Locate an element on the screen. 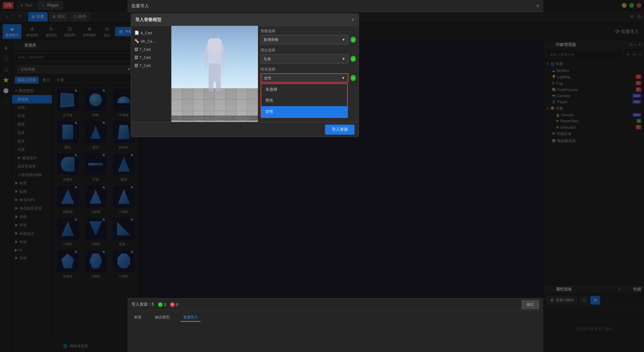 The height and width of the screenshot is (352, 644). import-file-t-cart3: 🖼 T_Cart is located at coordinates (151, 65).